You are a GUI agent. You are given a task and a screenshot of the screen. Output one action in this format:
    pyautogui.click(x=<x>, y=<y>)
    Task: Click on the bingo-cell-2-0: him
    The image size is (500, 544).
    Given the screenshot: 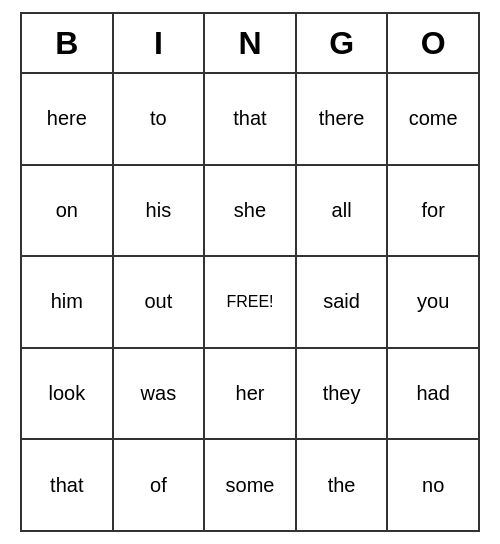 What is the action you would take?
    pyautogui.click(x=68, y=302)
    